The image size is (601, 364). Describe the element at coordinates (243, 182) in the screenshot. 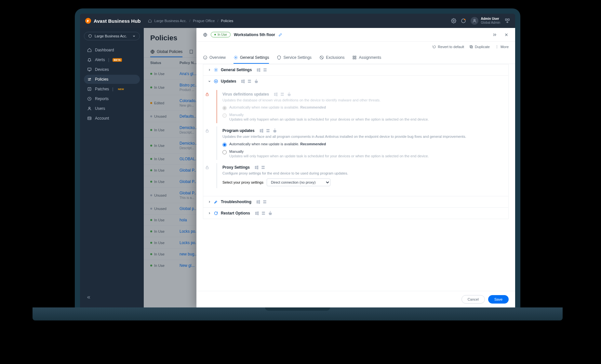

I see `proxy-select-label: Select your proxy settings` at that location.